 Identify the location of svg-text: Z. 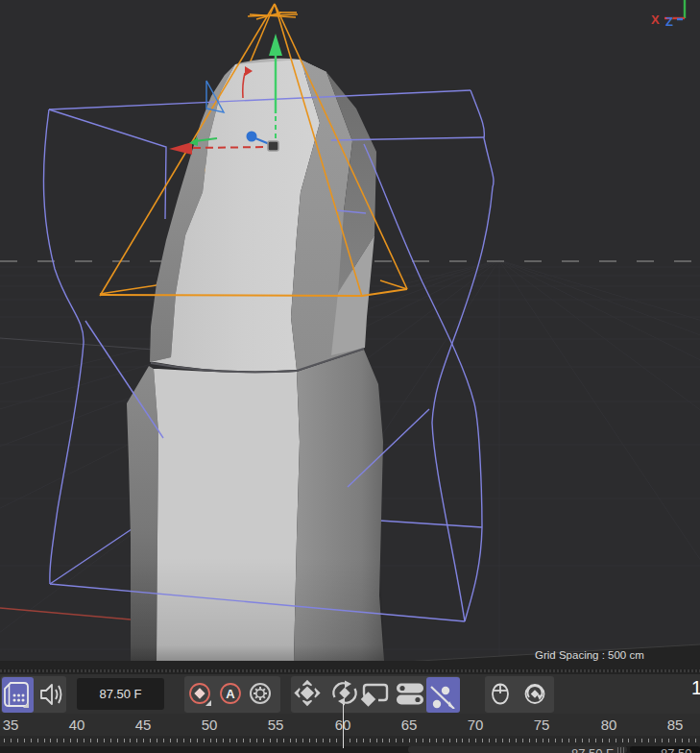
(669, 21).